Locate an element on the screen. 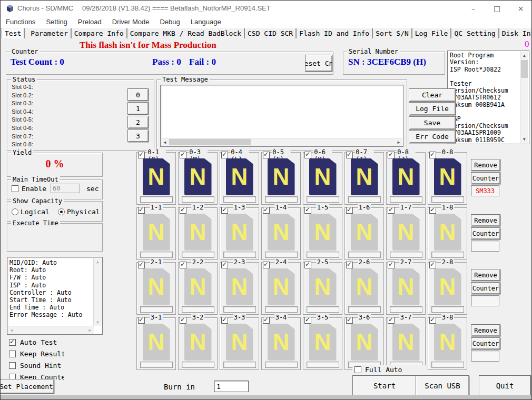 The image size is (532, 400). tab-compare-mkb-read-badblock: Compare MKB / Read BadBlock is located at coordinates (186, 34).